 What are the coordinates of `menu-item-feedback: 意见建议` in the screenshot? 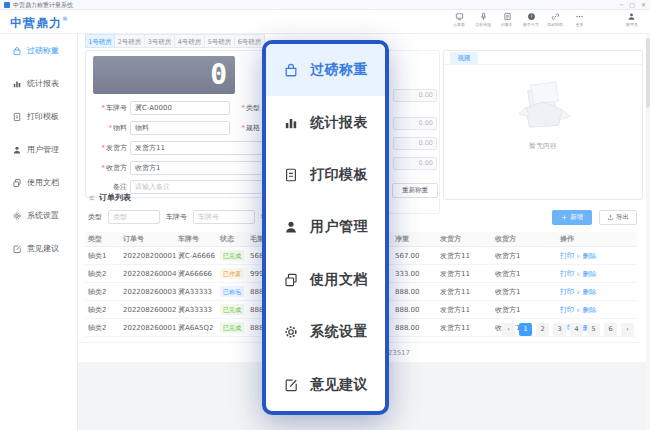 It's located at (326, 385).